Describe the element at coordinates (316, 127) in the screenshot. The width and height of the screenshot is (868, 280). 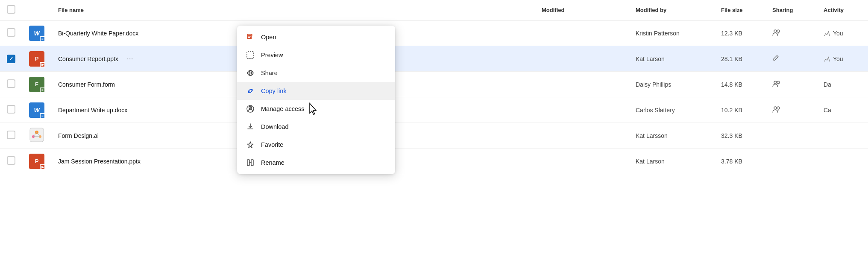
I see `menu-item-download: Download` at that location.